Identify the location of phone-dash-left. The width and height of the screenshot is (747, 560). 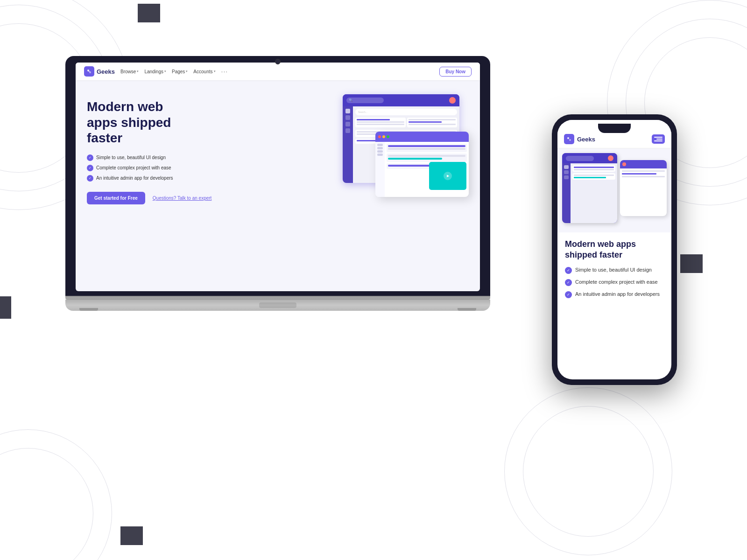
(590, 190).